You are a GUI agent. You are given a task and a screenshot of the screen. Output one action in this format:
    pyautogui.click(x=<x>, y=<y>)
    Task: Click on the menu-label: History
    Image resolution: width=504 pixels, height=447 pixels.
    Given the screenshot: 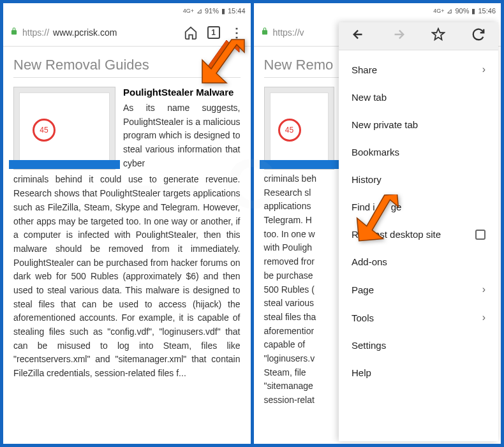 What is the action you would take?
    pyautogui.click(x=366, y=180)
    